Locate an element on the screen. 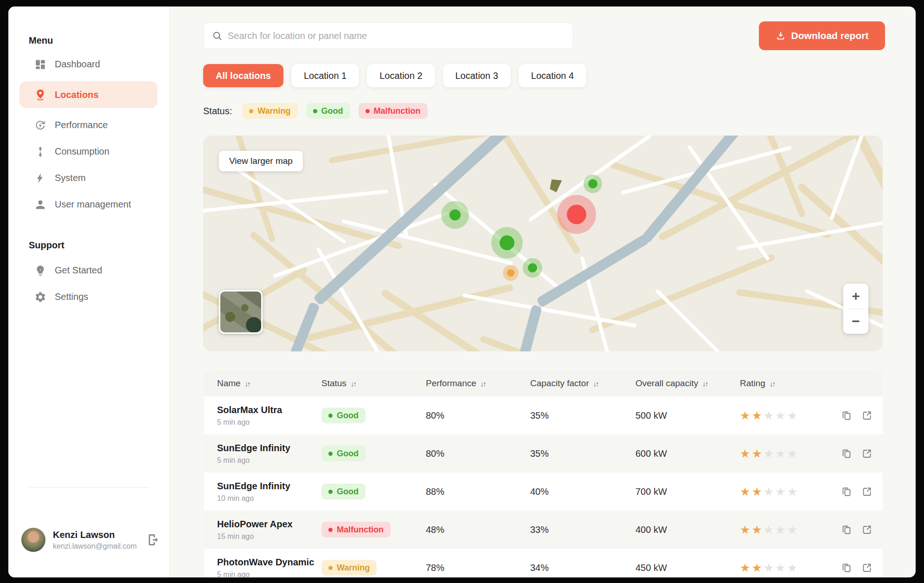 The width and height of the screenshot is (924, 583). zoom-in-button: + is located at coordinates (856, 296).